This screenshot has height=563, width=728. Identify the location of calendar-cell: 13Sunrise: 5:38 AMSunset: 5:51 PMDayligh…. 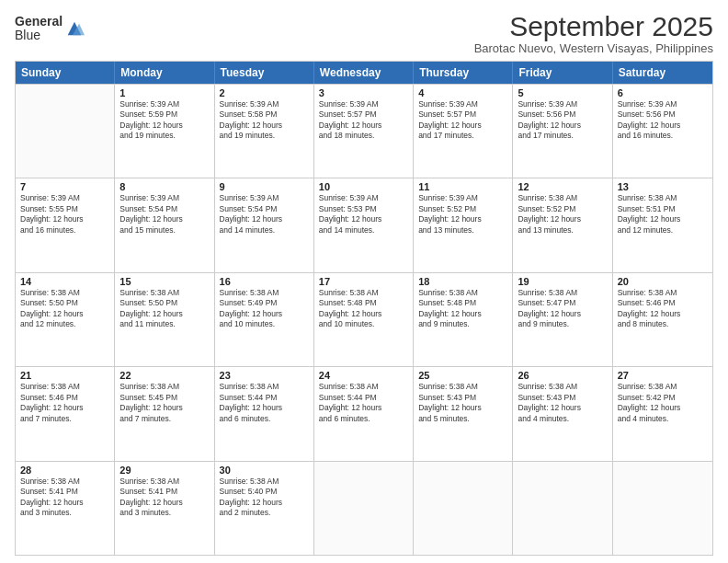
(663, 224).